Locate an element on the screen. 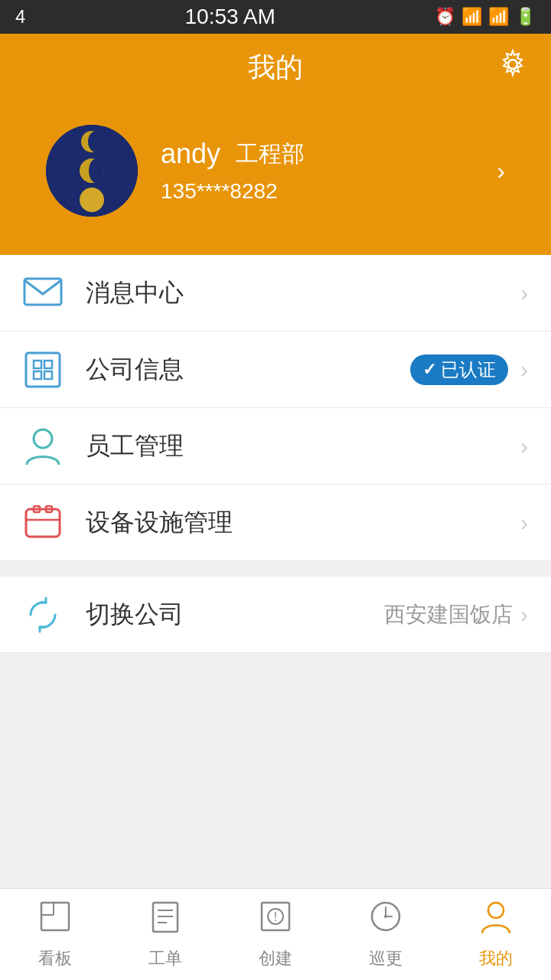 This screenshot has height=980, width=551. company-icon is located at coordinates (43, 370).